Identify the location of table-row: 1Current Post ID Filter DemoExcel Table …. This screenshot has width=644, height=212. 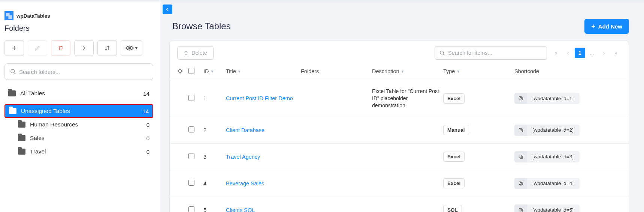
(399, 99).